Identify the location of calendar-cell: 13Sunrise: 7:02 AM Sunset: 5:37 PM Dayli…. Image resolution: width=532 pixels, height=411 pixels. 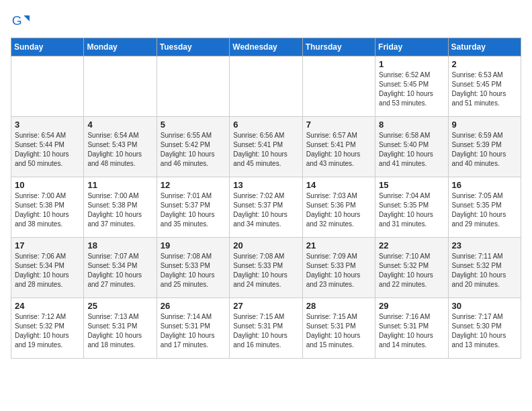
(266, 208).